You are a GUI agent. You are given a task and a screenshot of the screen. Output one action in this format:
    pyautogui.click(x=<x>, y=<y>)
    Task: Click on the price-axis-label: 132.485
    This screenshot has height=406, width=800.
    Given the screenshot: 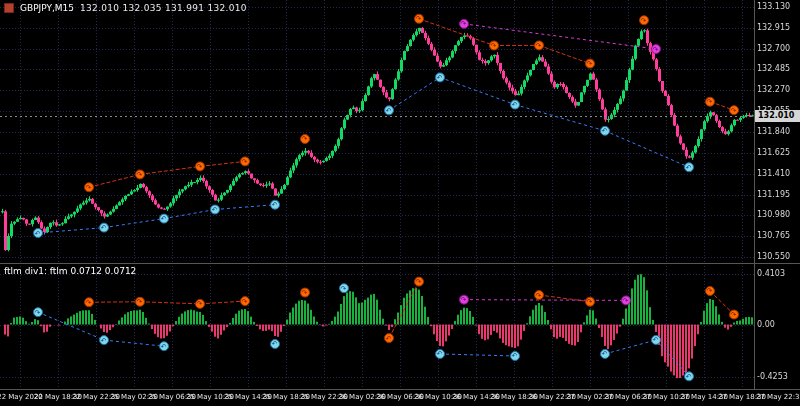 What is the action you would take?
    pyautogui.click(x=778, y=69)
    